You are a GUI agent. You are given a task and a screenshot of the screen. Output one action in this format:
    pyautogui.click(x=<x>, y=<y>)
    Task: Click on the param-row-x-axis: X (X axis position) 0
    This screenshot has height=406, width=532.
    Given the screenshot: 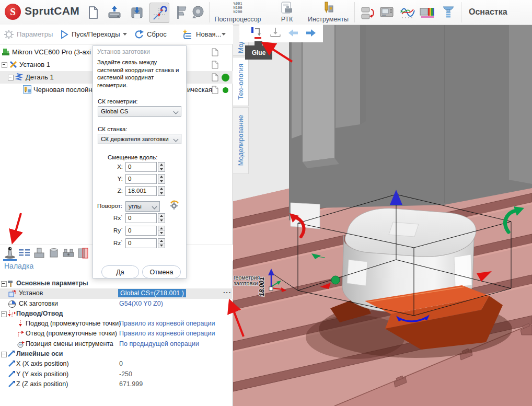 What is the action you would take?
    pyautogui.click(x=116, y=364)
    